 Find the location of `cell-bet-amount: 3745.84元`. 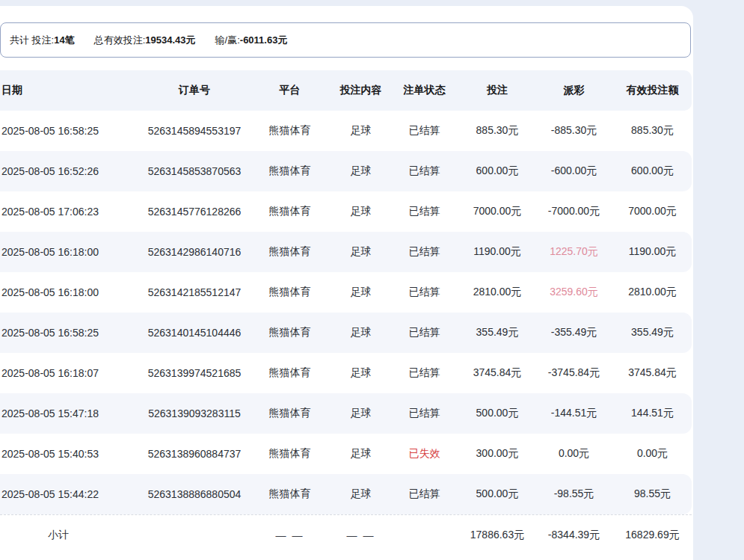

cell-bet-amount: 3745.84元 is located at coordinates (497, 373).